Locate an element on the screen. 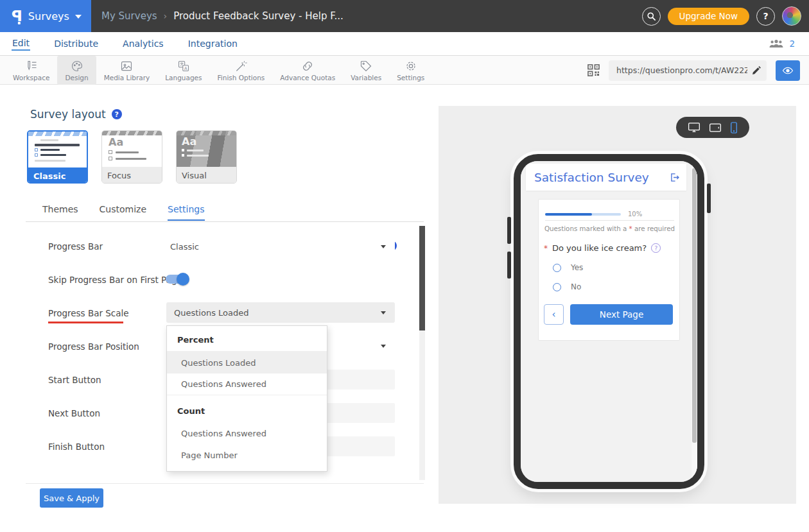  progress-bar-value: Classic is located at coordinates (185, 246).